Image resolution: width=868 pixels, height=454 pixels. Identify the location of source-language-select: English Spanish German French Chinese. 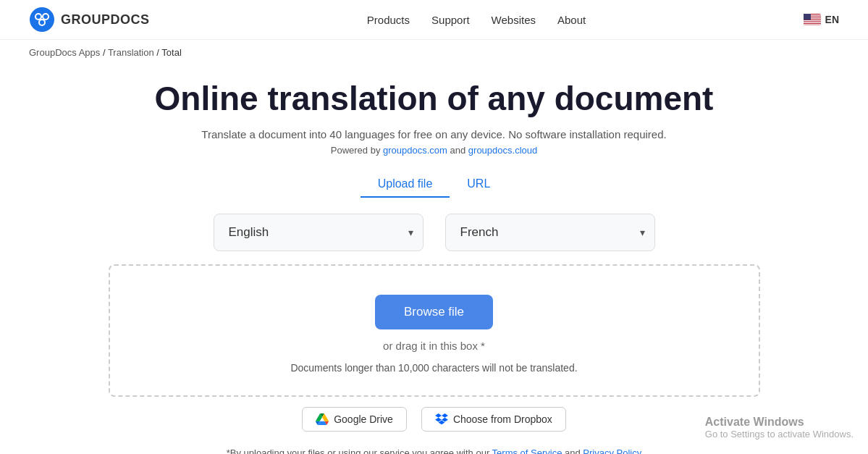
(319, 232).